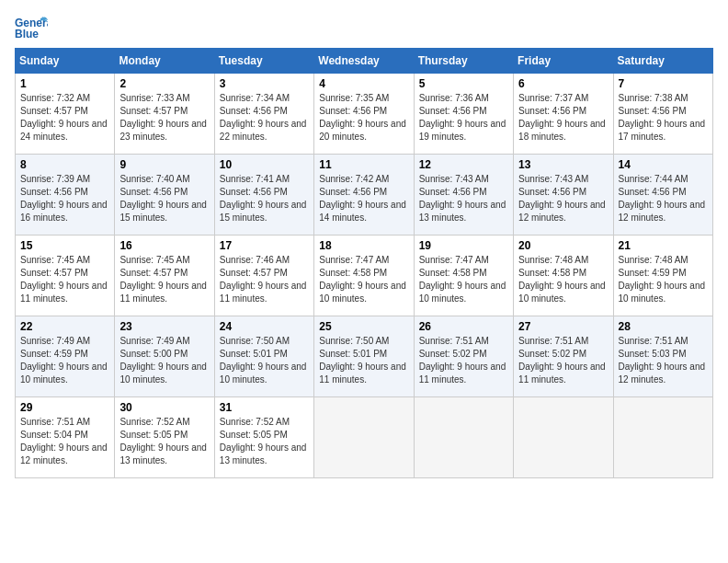  What do you see at coordinates (664, 84) in the screenshot?
I see `day-number: 7` at bounding box center [664, 84].